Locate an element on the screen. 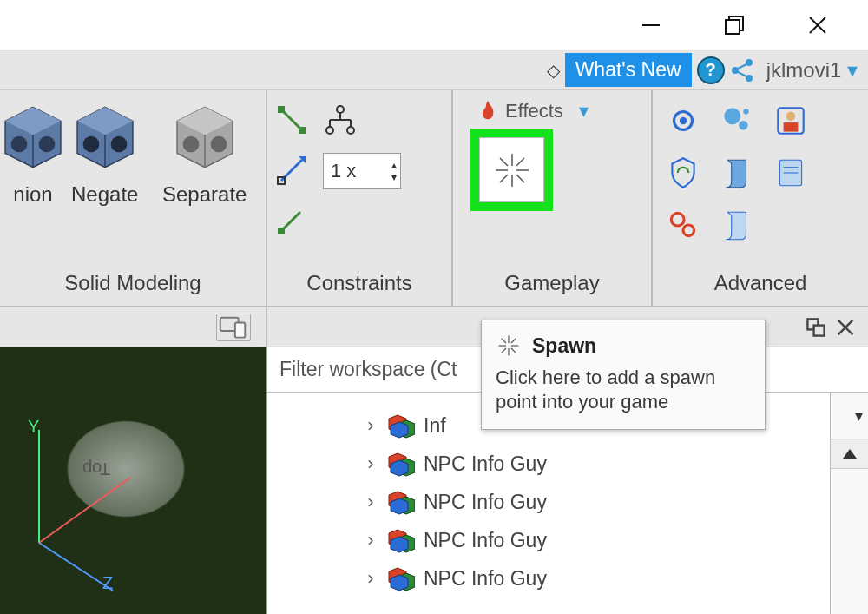 The image size is (868, 614). separate-button: Separate is located at coordinates (205, 153).